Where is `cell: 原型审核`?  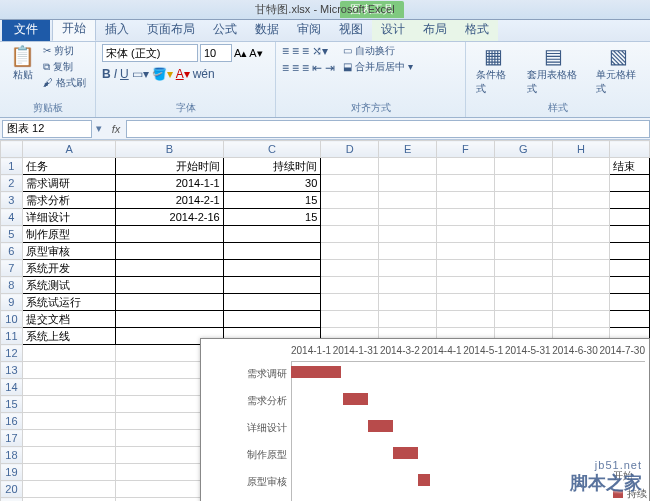
cell: 原型审核 is located at coordinates (68, 252).